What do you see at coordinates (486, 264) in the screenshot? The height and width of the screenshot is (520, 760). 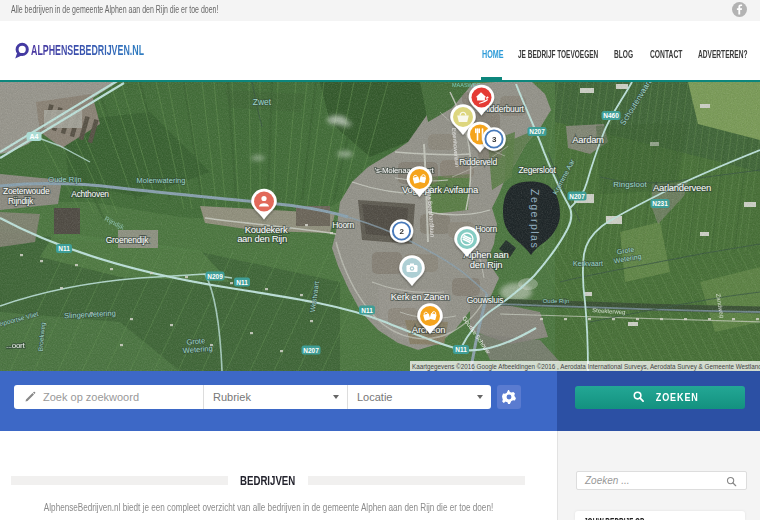 I see `svg-text: den Rijn` at bounding box center [486, 264].